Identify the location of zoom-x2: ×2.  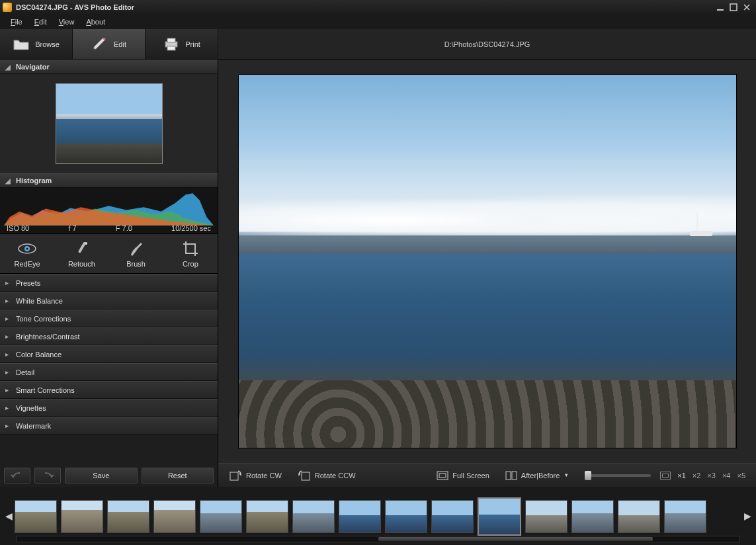
(697, 476).